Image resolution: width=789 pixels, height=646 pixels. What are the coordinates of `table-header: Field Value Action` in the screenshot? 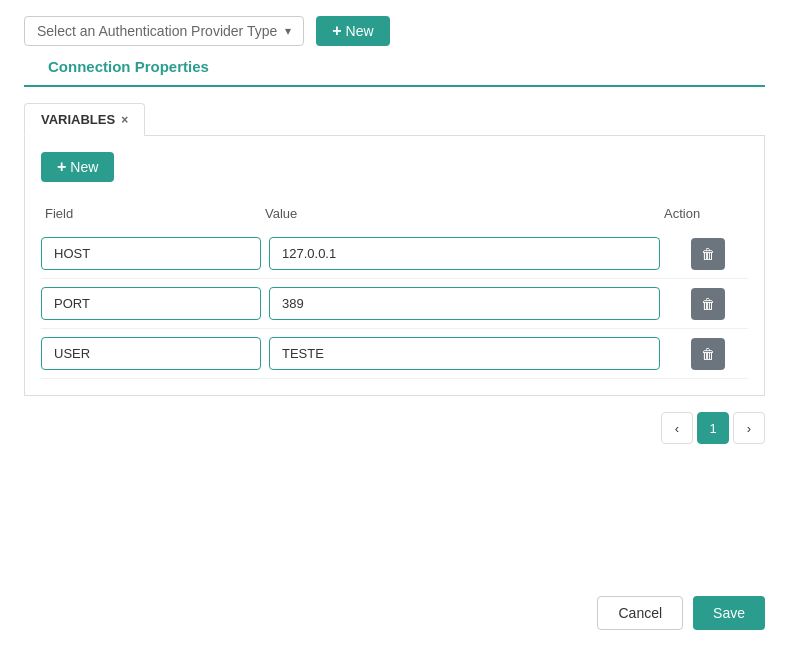 It's located at (394, 214).